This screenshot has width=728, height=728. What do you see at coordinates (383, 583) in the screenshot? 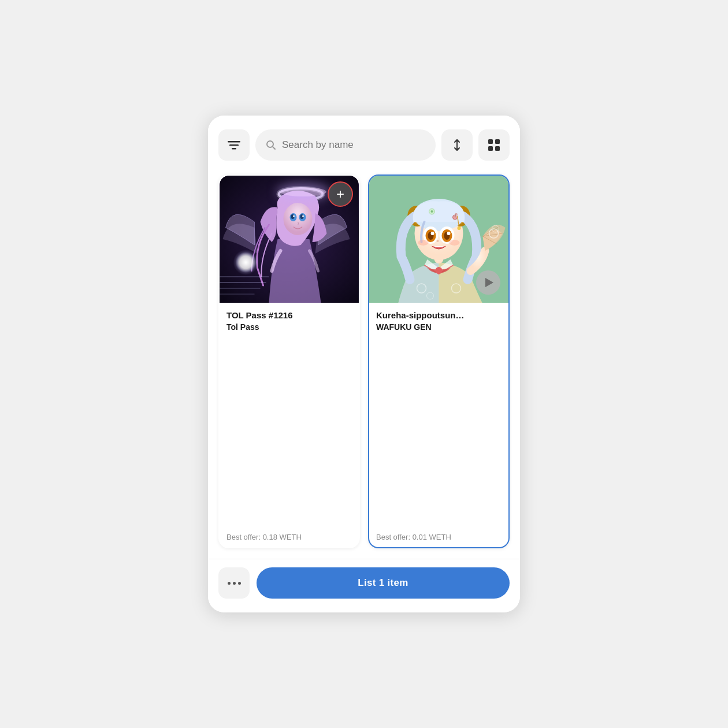
I see `list-items-button: List 1 item` at bounding box center [383, 583].